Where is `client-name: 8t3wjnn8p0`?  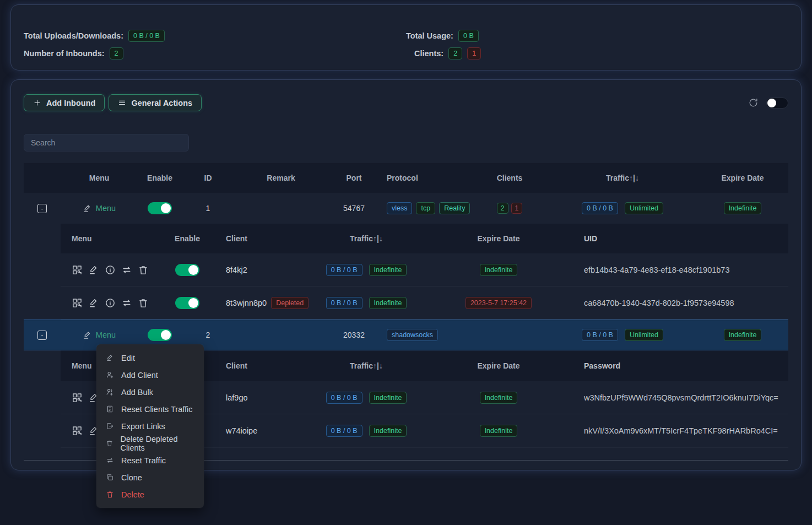
client-name: 8t3wjnn8p0 is located at coordinates (246, 303).